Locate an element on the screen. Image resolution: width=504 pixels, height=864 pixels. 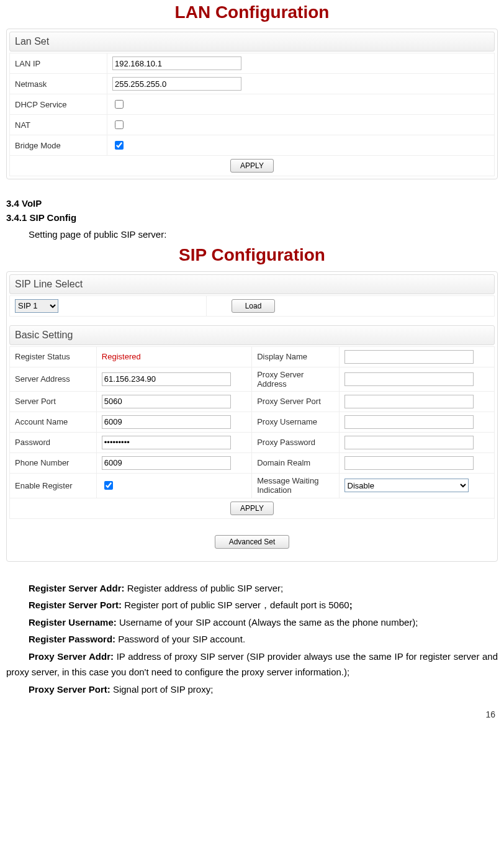
lan-apply-button: APPLY is located at coordinates (252, 166).